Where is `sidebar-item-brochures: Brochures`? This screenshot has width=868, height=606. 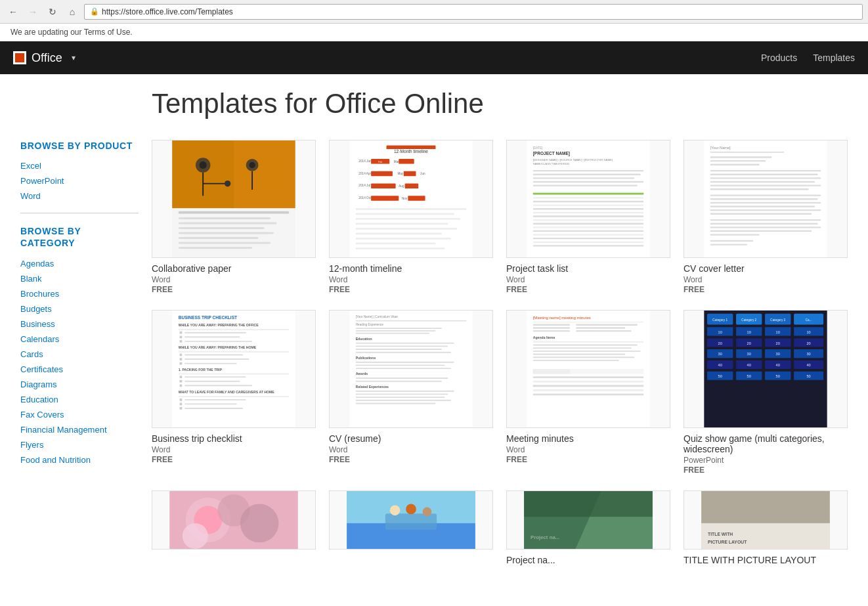 sidebar-item-brochures: Brochures is located at coordinates (79, 294).